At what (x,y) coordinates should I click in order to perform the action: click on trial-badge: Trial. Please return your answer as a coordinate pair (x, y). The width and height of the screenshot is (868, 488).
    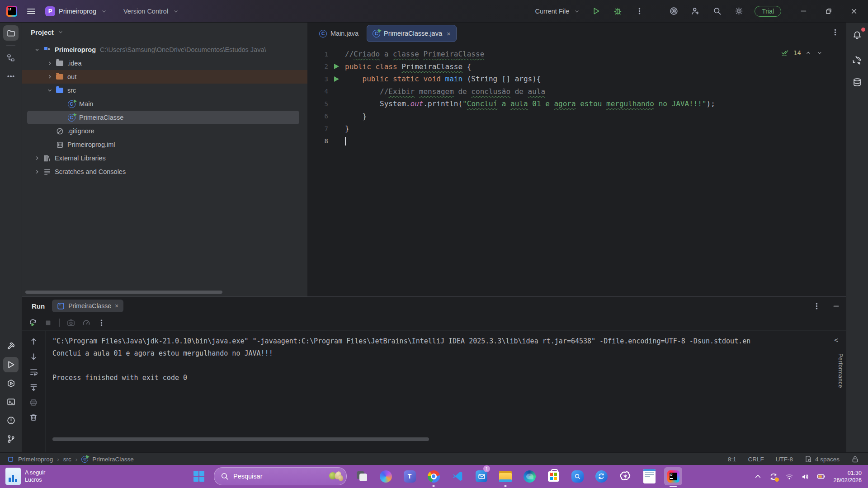
    Looking at the image, I should click on (768, 11).